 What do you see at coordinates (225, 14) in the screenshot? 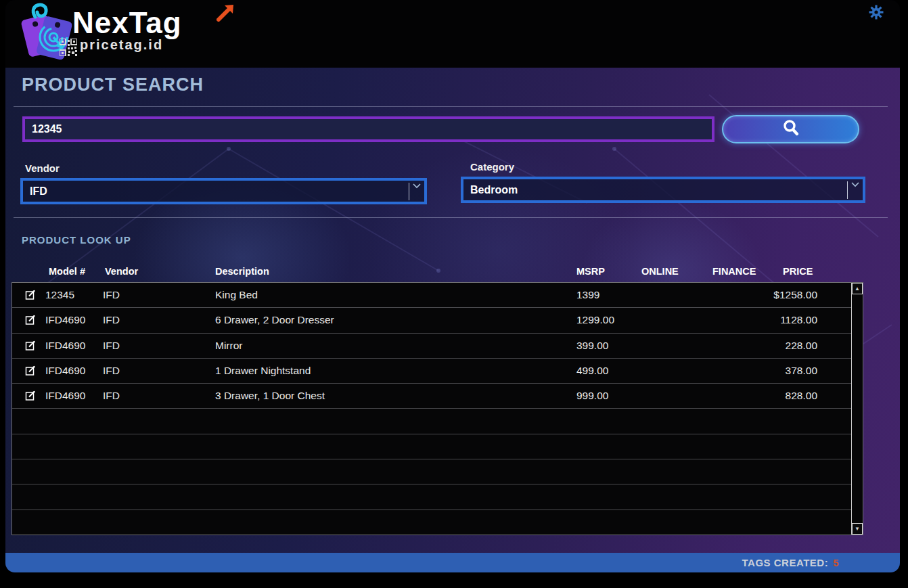
I see `brand-arrow-icon` at bounding box center [225, 14].